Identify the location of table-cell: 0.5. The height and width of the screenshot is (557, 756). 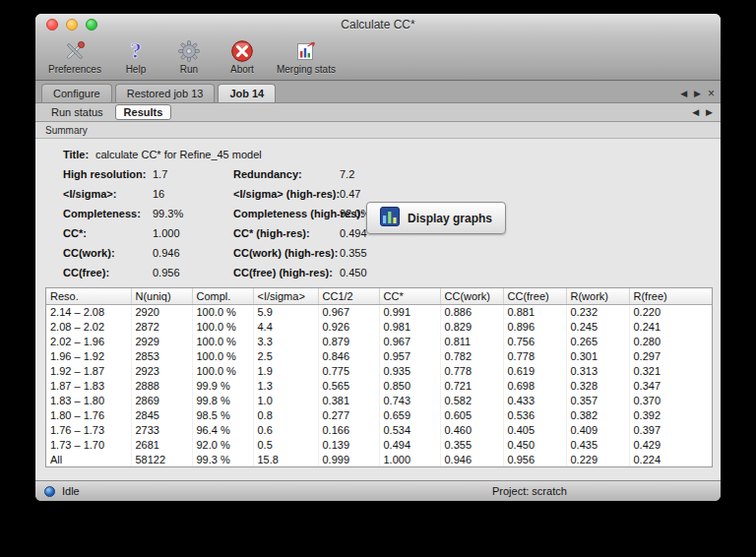
(285, 445).